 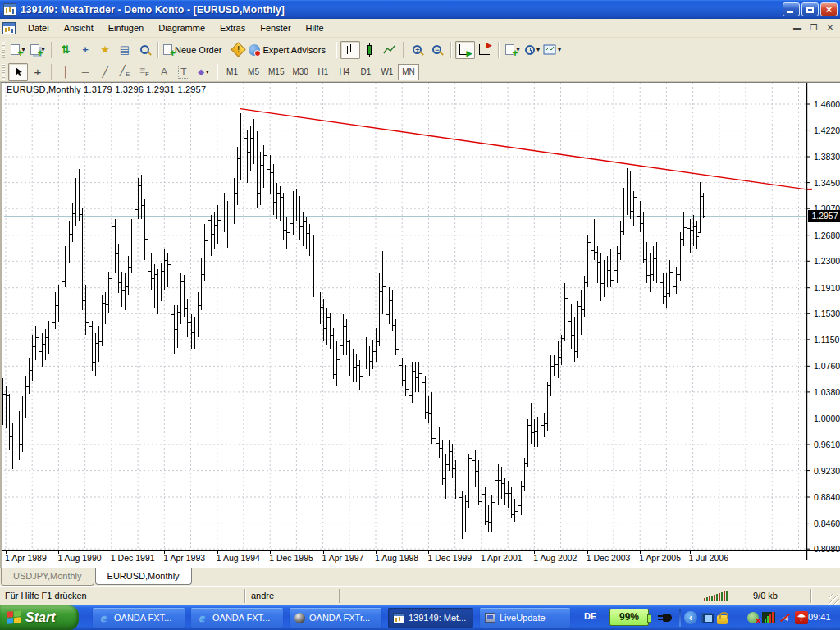 What do you see at coordinates (126, 28) in the screenshot?
I see `menu-item-einfgen: Einfügen` at bounding box center [126, 28].